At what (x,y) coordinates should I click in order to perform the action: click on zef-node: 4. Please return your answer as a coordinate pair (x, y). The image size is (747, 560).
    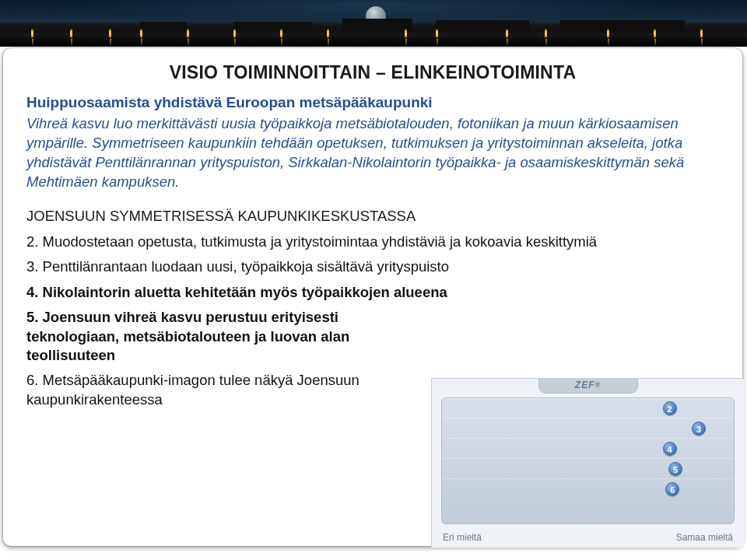
    Looking at the image, I should click on (670, 449).